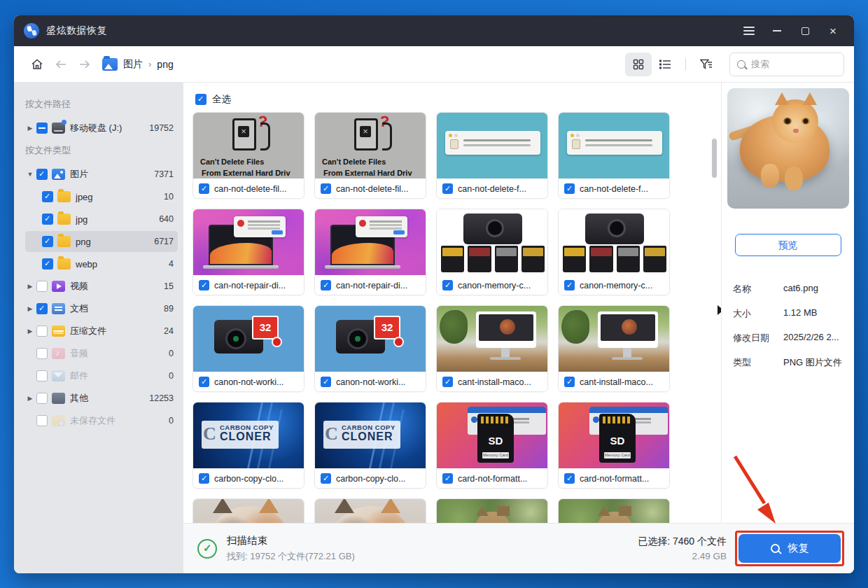  I want to click on close-button: ×, so click(833, 31).